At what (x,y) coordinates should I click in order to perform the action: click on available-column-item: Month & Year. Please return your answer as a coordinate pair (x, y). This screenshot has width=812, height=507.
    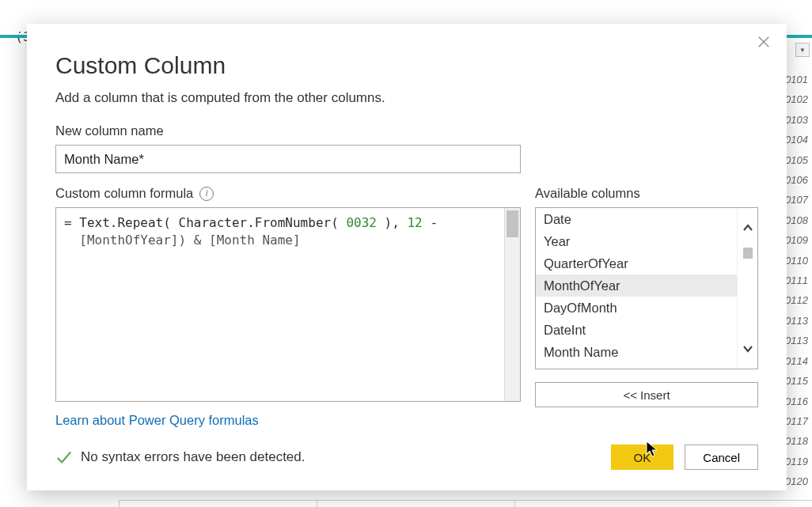
    Looking at the image, I should click on (636, 365).